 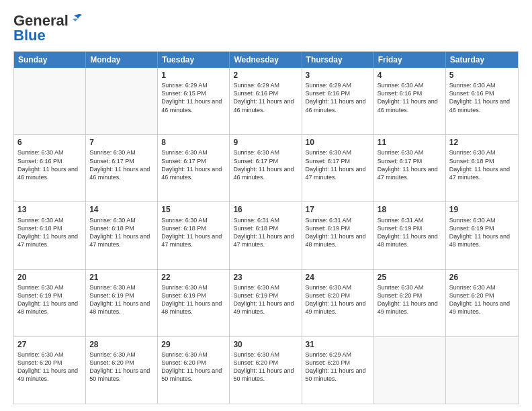 What do you see at coordinates (77, 19) in the screenshot?
I see `logo-bird-icon` at bounding box center [77, 19].